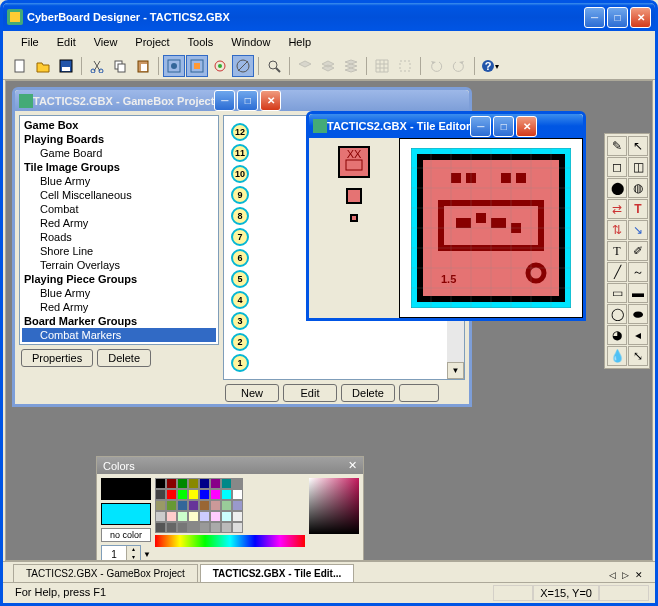  Describe the element at coordinates (240, 321) in the screenshot. I see `tile-item: 3` at that location.